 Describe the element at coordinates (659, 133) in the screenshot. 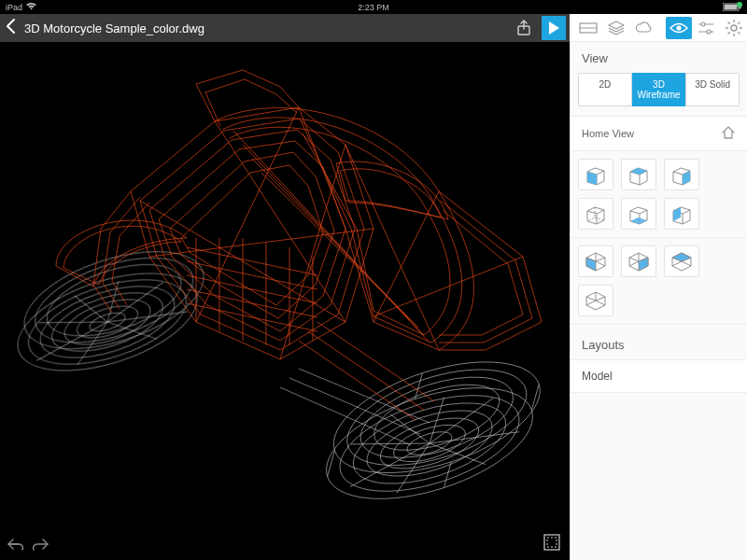

I see `home-view-row: Home View` at that location.